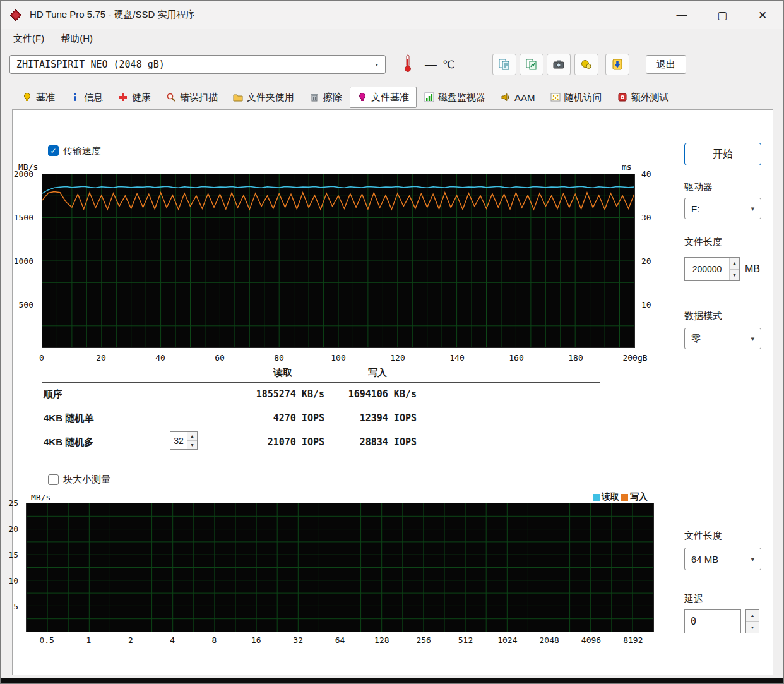 This screenshot has width=784, height=684. Describe the element at coordinates (86, 97) in the screenshot. I see `tab-info: 信息` at that location.